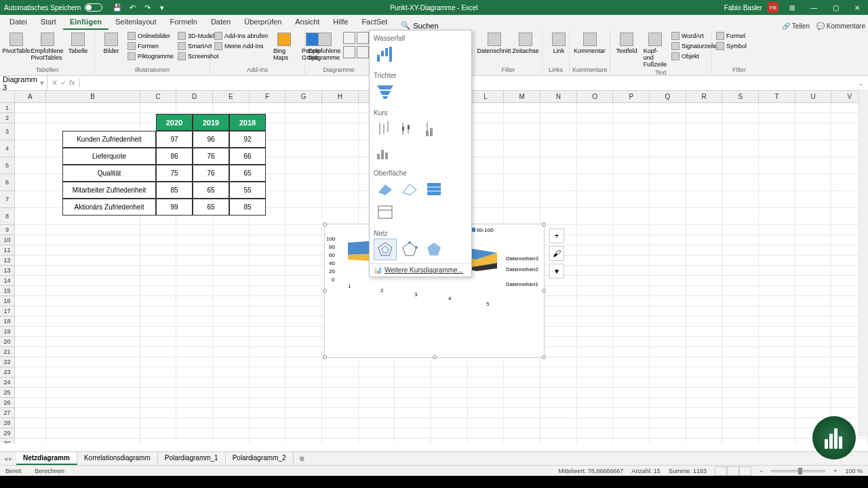 This screenshot has width=868, height=488. What do you see at coordinates (7, 393) in the screenshot?
I see `row-header: 25` at bounding box center [7, 393].